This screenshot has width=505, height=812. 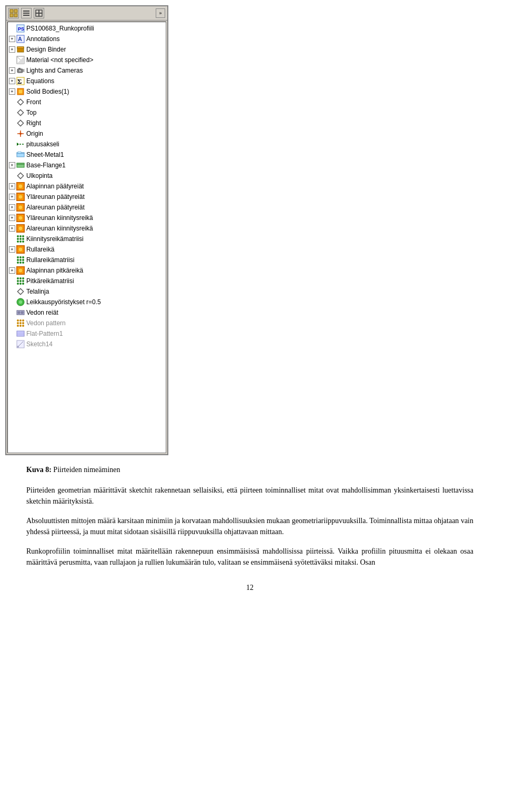 I want to click on tree-item-sketch14: Sketch14, so click(x=87, y=344).